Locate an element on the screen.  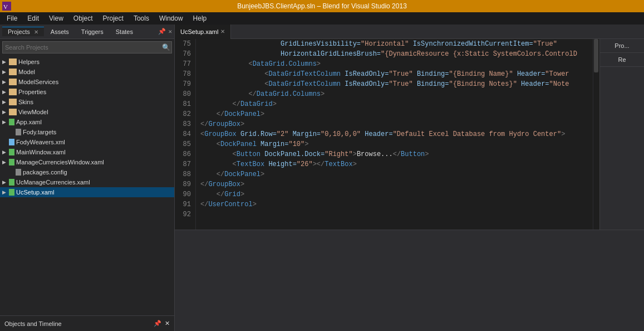
tree-item-skins: ▶ Skins is located at coordinates (87, 102).